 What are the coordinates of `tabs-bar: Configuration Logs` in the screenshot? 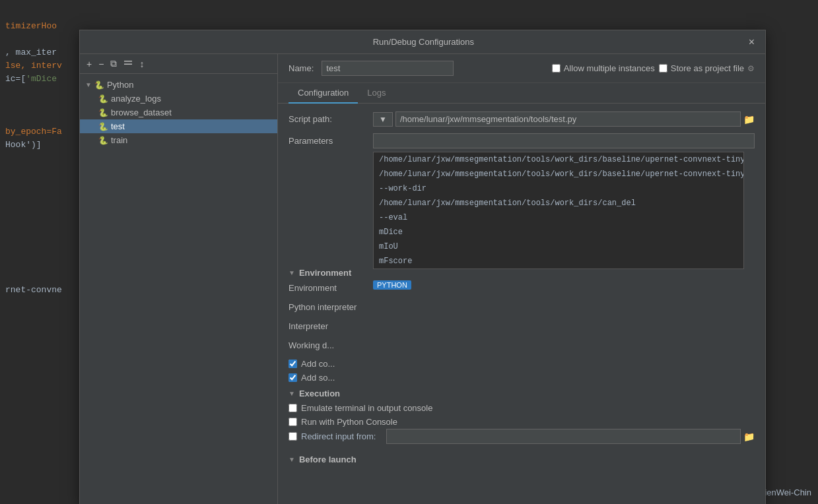 It's located at (522, 94).